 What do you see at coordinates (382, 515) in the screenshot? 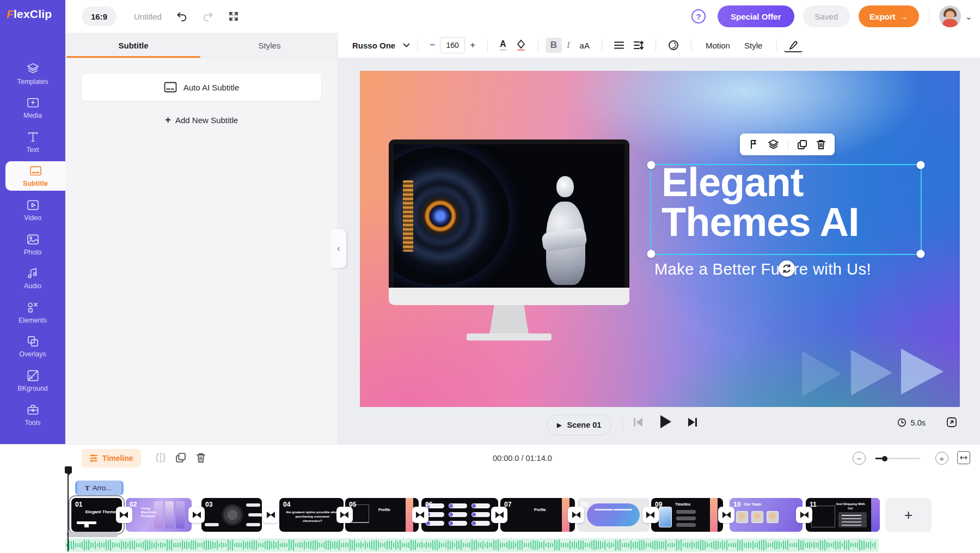
I see `timeline-scene-clip-05: 05Profile` at bounding box center [382, 515].